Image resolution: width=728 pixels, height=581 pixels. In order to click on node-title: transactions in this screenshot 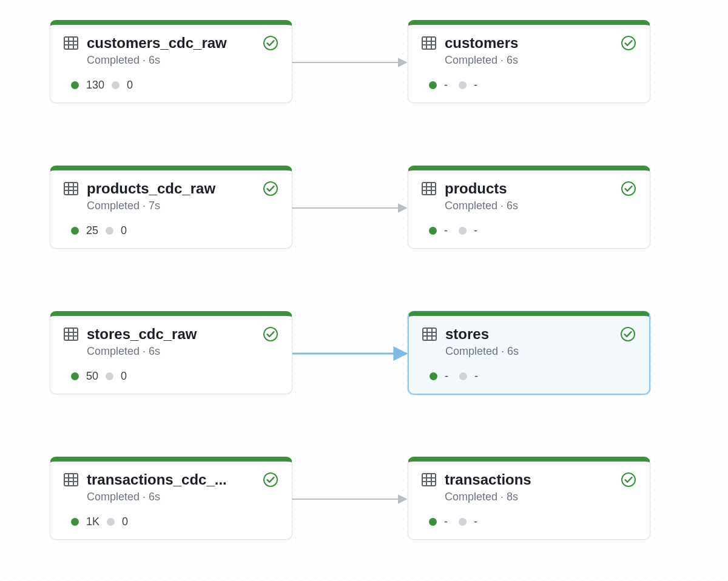, I will do `click(528, 480)`.